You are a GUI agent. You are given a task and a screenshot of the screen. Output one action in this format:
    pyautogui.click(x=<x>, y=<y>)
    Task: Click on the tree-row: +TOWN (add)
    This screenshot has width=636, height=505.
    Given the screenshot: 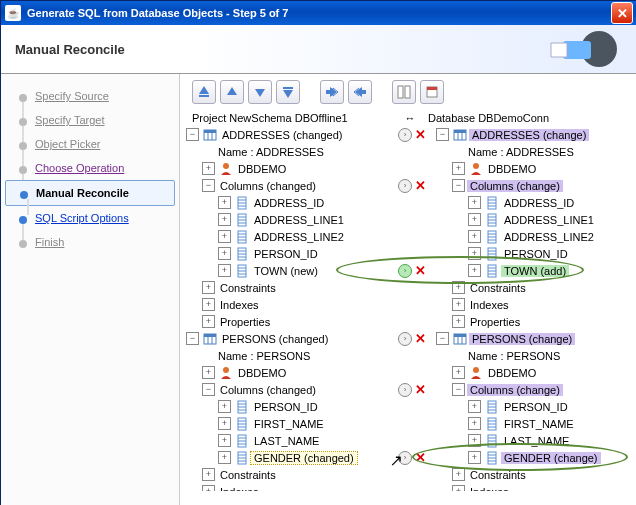 What is the action you would take?
    pyautogui.click(x=536, y=270)
    